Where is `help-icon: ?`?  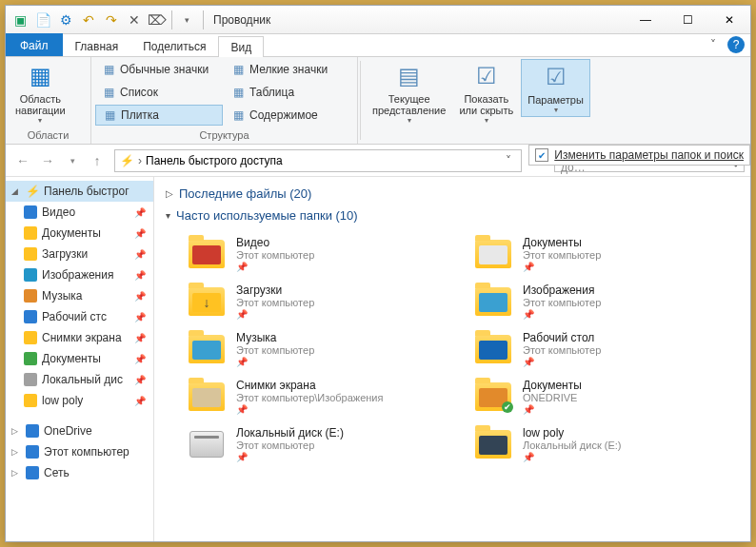 help-icon: ? is located at coordinates (736, 45).